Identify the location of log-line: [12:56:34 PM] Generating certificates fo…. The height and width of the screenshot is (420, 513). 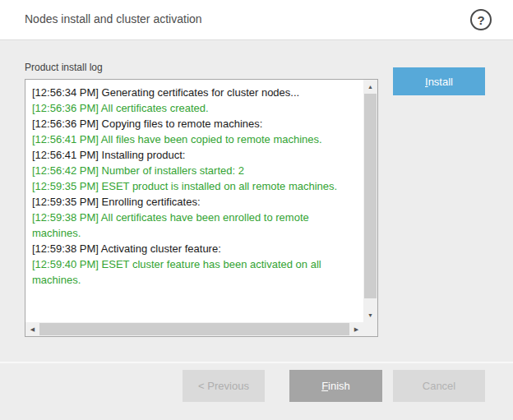
(196, 92).